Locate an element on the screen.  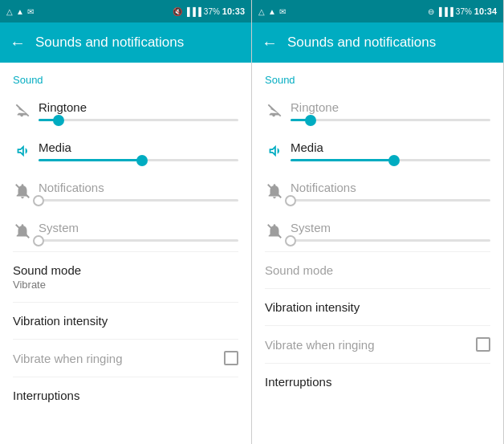
sound-mode-subtitle: Vibrate is located at coordinates (125, 284).